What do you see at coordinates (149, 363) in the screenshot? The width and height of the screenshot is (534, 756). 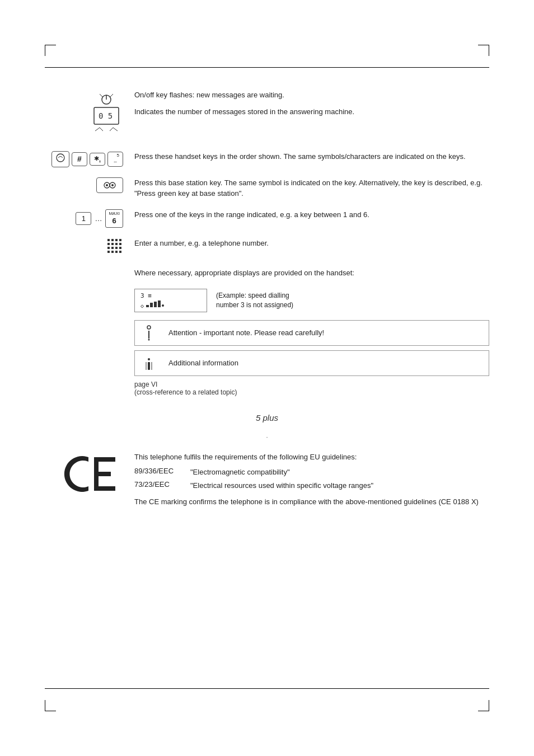 I see `info-icon-col` at bounding box center [149, 363].